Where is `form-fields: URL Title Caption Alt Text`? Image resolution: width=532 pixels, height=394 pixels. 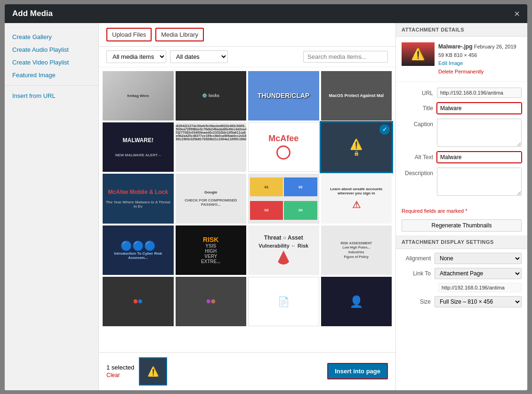
form-fields: URL Title Caption Alt Text is located at coordinates (461, 144).